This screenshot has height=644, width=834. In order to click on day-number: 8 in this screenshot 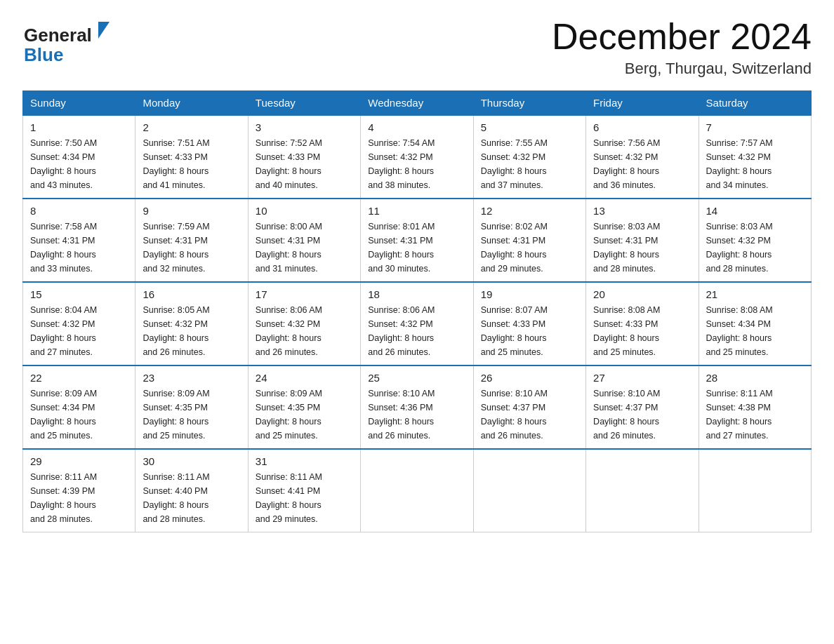, I will do `click(79, 210)`.